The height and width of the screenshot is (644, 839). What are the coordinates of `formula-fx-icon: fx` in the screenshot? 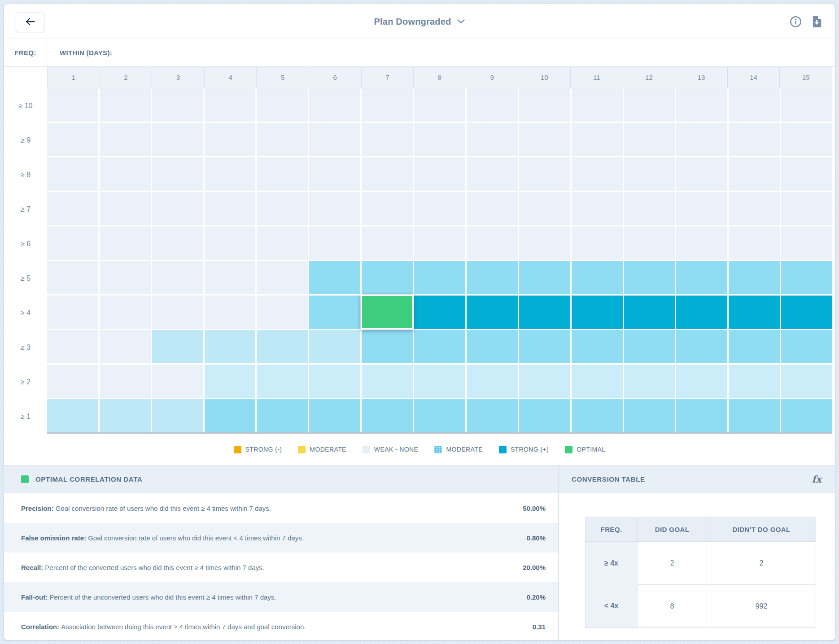 It's located at (817, 479).